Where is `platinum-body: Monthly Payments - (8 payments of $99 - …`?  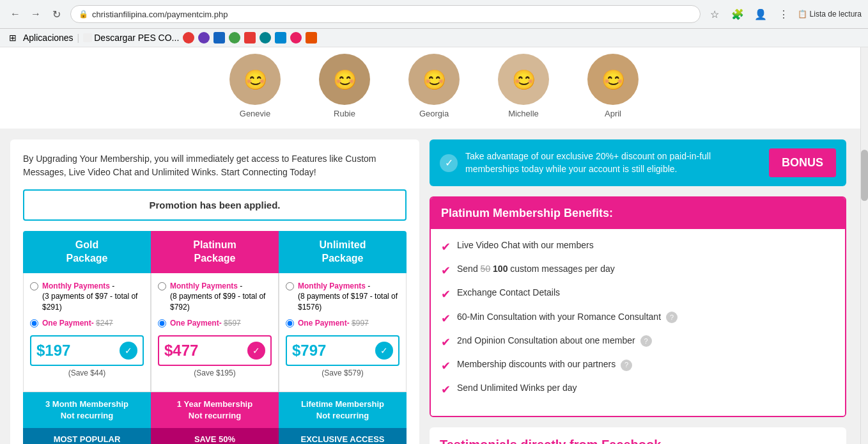 platinum-body: Monthly Payments - (8 payments of $99 - … is located at coordinates (215, 333).